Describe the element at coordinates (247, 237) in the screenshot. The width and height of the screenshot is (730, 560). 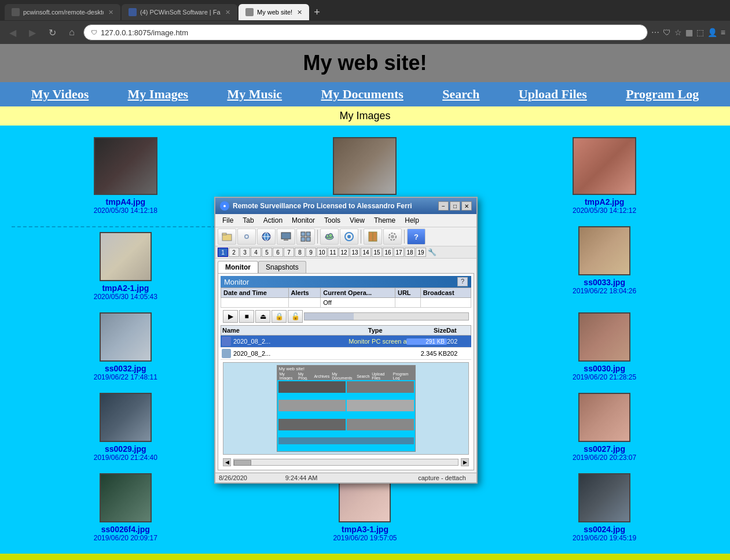
I see `tb-btn-settings` at that location.